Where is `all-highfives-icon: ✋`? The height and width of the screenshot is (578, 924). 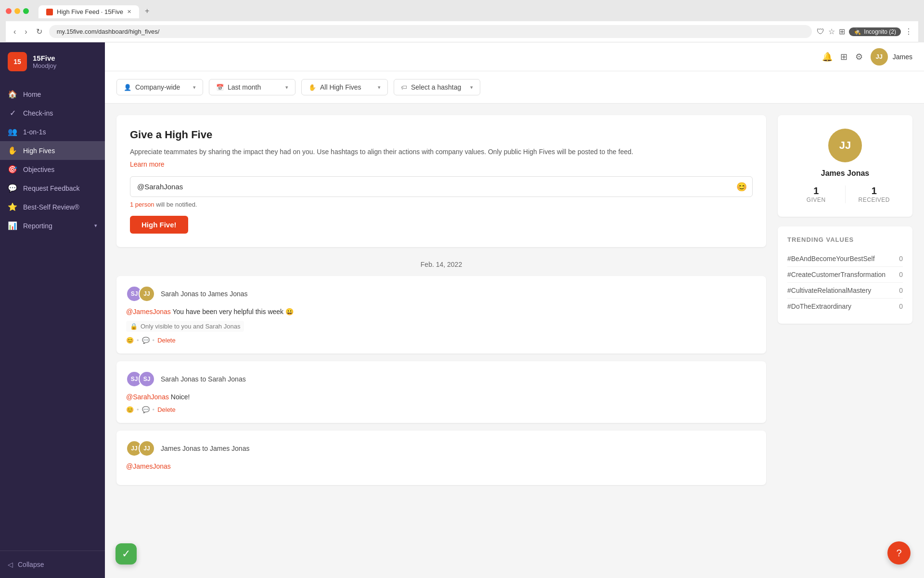 all-highfives-icon: ✋ is located at coordinates (312, 88).